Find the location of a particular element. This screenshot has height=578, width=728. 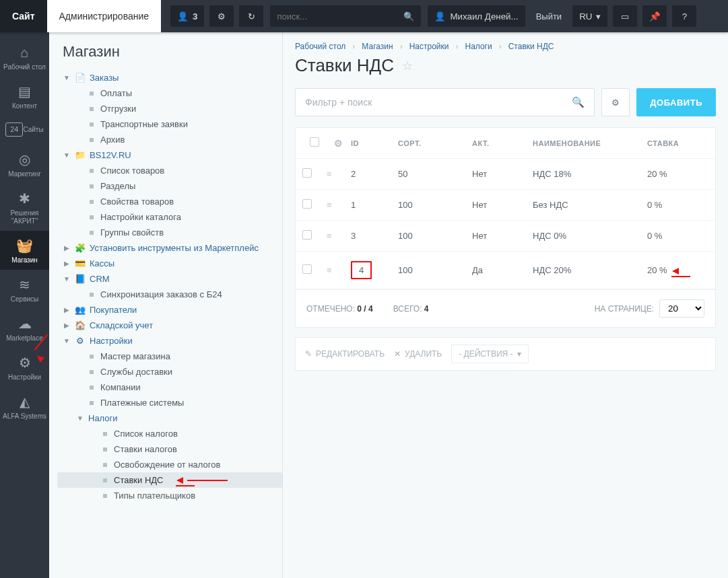

user-menu: 👤Михаил Деней... is located at coordinates (476, 16).